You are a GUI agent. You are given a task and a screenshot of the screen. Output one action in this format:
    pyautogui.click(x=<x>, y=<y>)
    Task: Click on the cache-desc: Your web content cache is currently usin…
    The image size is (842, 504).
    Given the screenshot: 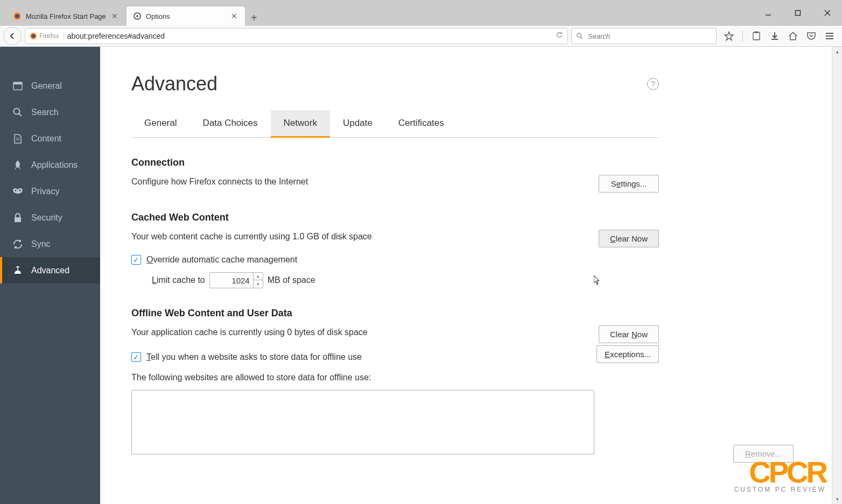 What is the action you would take?
    pyautogui.click(x=252, y=237)
    